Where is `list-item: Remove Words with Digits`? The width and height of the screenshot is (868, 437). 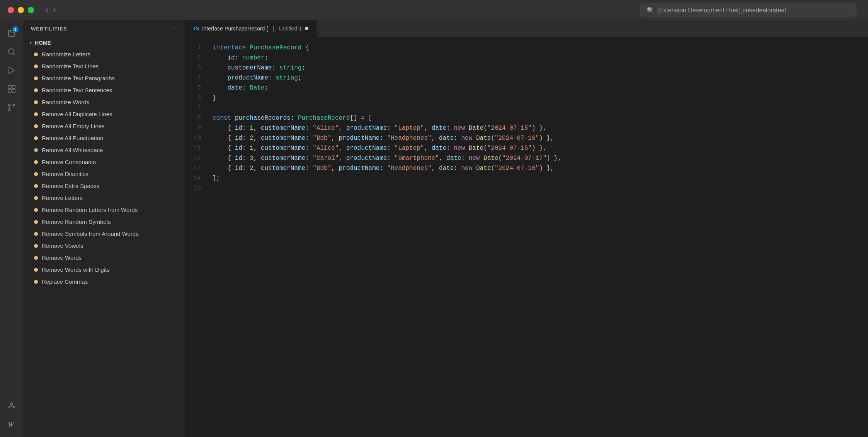 list-item: Remove Words with Digits is located at coordinates (104, 269).